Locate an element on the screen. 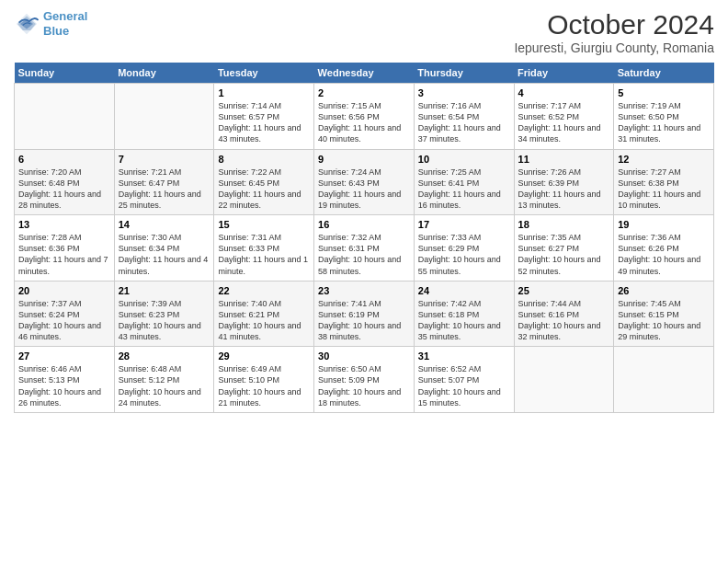 This screenshot has height=563, width=728. calendar-cell: 10Sunrise: 7:25 AMSunset: 6:41 PMDayligh… is located at coordinates (463, 182).